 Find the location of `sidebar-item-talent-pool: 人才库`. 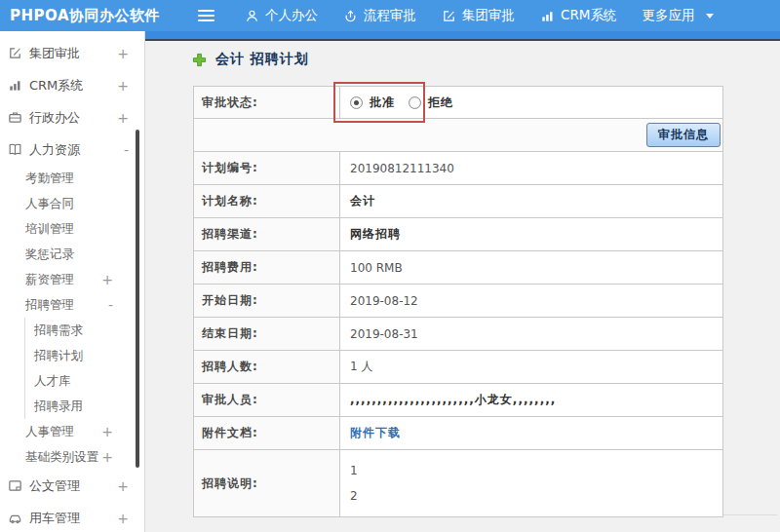

sidebar-item-talent-pool: 人才库 is located at coordinates (84, 381).